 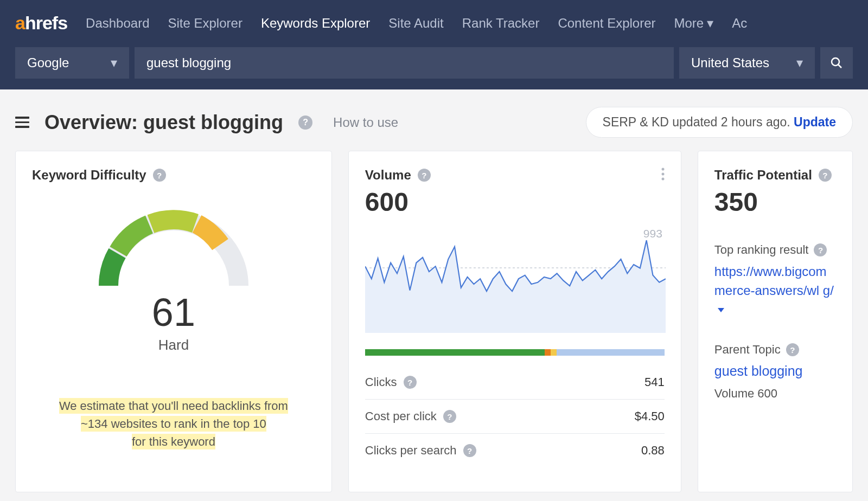 What do you see at coordinates (515, 202) in the screenshot?
I see `volume-value: 600` at bounding box center [515, 202].